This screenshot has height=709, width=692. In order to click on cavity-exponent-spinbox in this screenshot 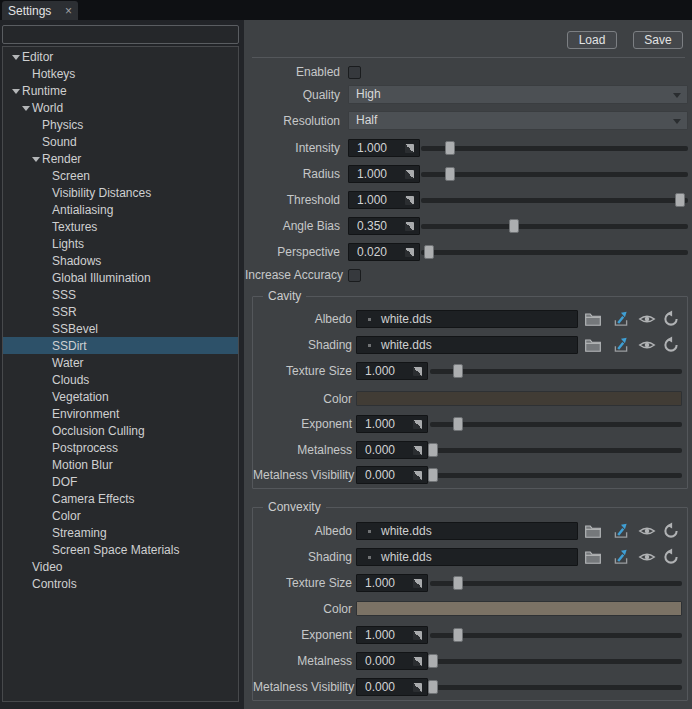, I will do `click(392, 424)`.